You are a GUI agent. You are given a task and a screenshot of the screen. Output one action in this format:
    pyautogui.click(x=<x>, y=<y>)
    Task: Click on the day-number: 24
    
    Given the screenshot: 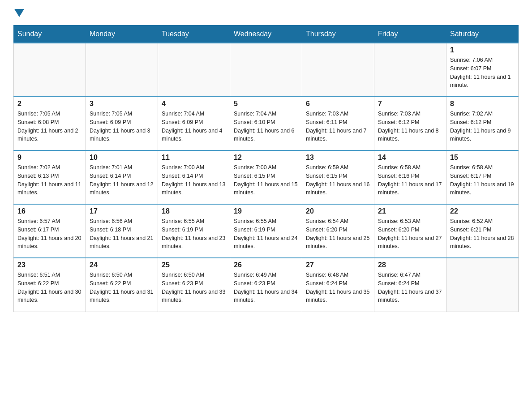 What is the action you would take?
    pyautogui.click(x=122, y=265)
    